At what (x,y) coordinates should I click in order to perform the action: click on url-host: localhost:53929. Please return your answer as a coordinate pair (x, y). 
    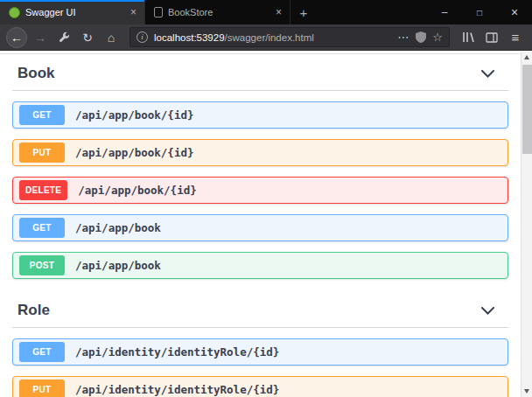
    Looking at the image, I should click on (189, 38).